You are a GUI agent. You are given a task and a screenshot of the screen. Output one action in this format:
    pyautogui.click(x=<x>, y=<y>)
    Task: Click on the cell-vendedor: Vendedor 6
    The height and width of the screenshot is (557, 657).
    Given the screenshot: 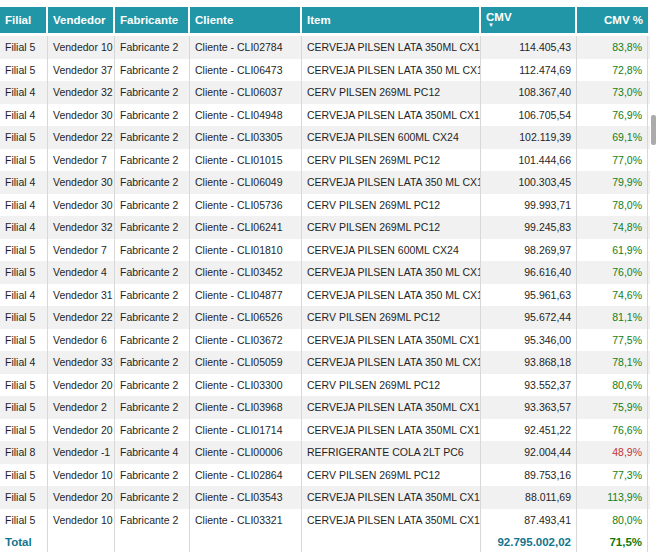 What is the action you would take?
    pyautogui.click(x=82, y=340)
    